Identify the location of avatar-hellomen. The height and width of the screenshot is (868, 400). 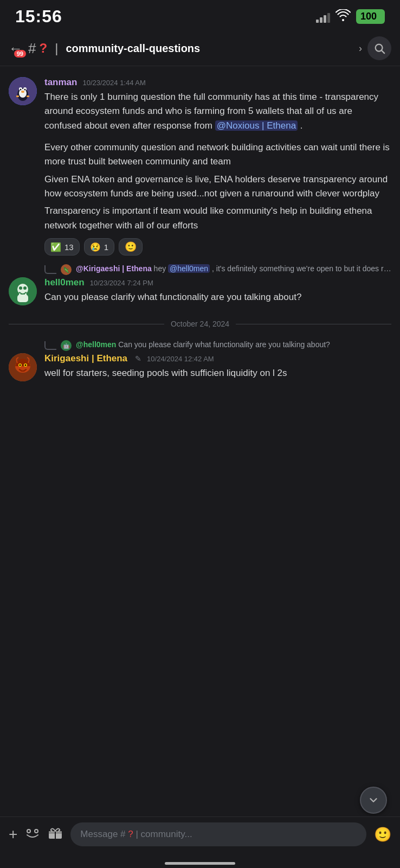
(23, 291).